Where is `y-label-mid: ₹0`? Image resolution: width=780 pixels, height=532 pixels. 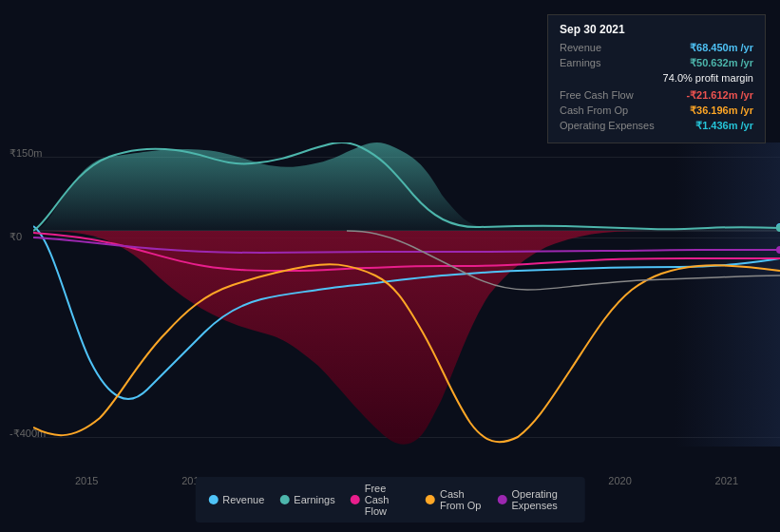
y-label-mid: ₹0 is located at coordinates (15, 238).